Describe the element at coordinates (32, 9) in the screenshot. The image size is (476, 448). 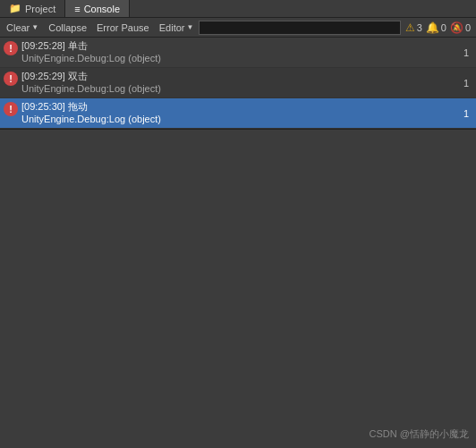
I see `tab-project: 📁 Project` at that location.